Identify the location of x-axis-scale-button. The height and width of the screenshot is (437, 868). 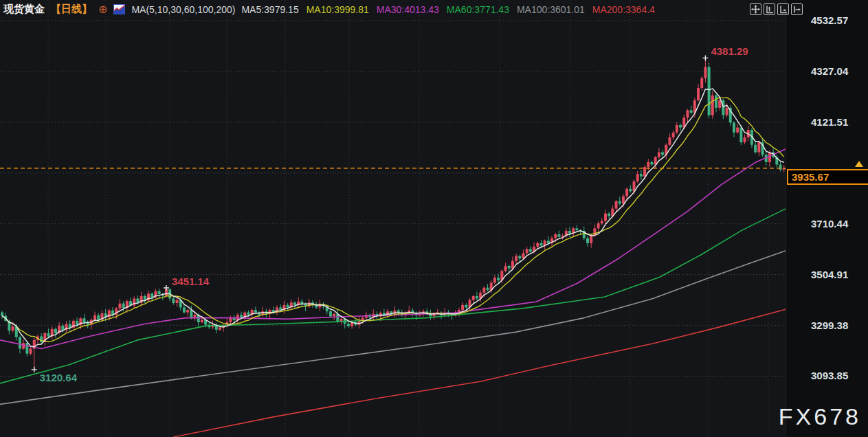
(783, 10).